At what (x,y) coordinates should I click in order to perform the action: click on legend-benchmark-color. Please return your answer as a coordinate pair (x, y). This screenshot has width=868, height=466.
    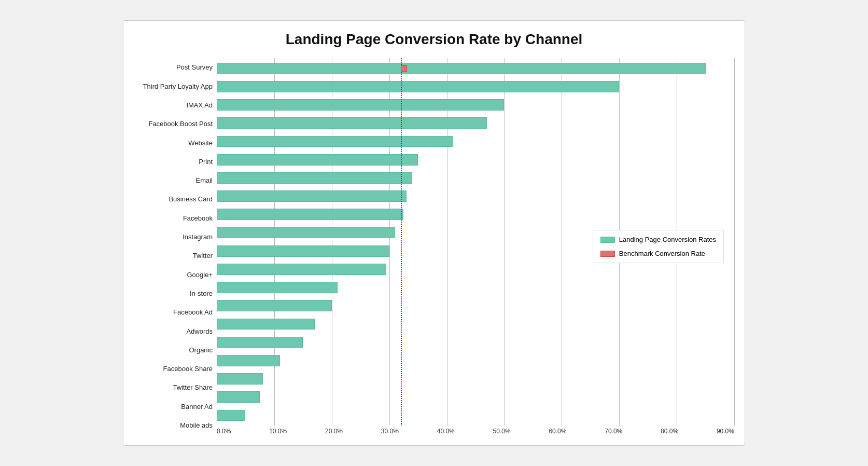
    Looking at the image, I should click on (608, 254).